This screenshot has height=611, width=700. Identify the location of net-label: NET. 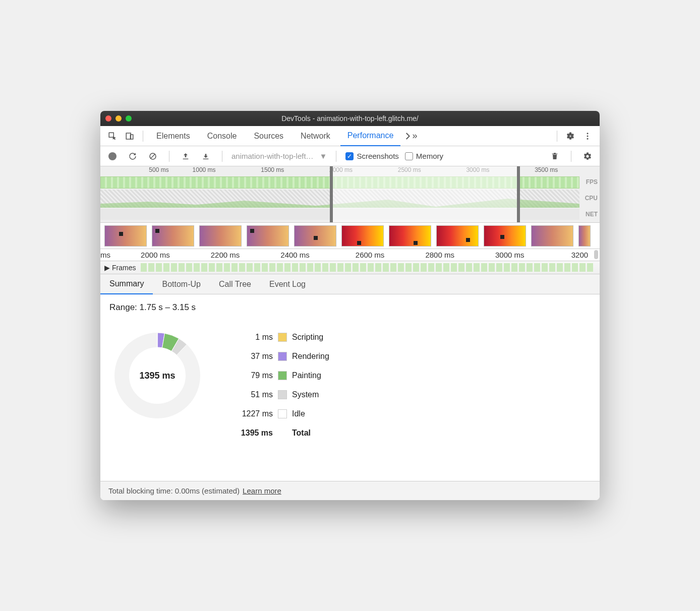
(592, 214).